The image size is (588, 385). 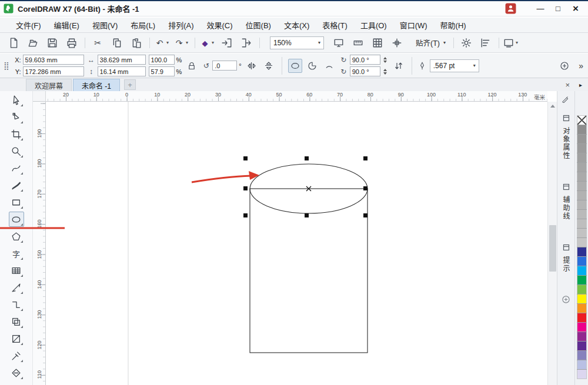 I want to click on arc-mode-button, so click(x=329, y=66).